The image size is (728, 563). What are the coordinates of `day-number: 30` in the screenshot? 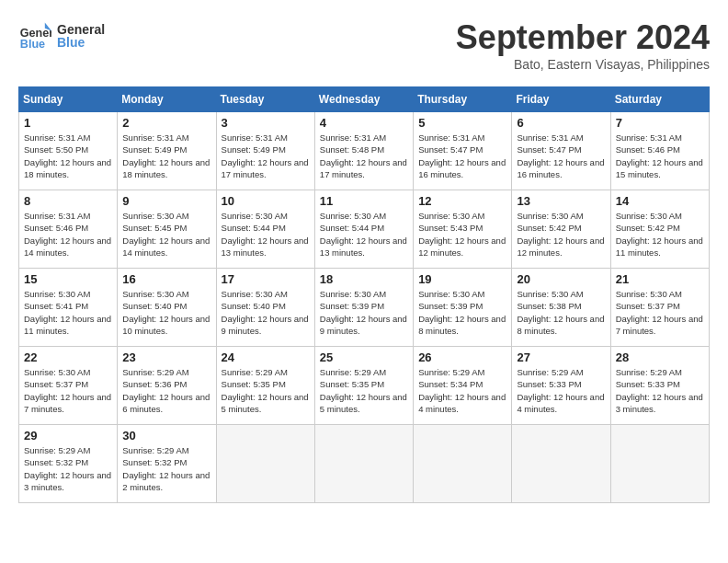 It's located at (166, 436).